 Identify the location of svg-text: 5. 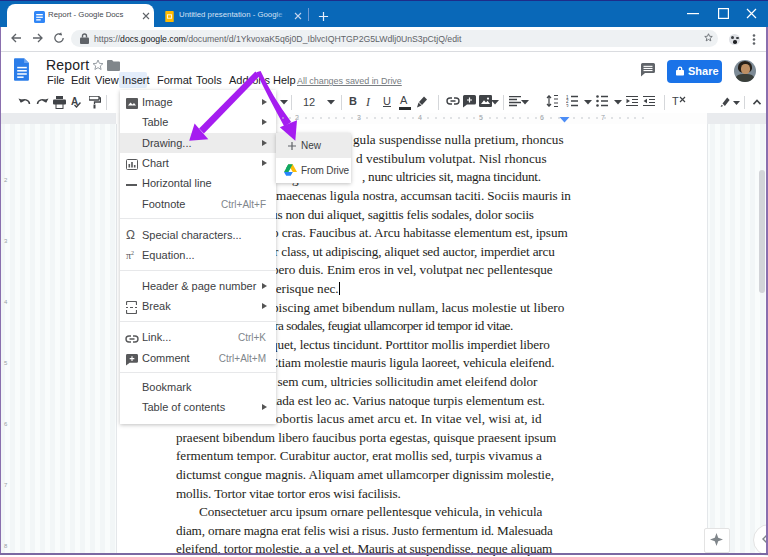
(6, 363).